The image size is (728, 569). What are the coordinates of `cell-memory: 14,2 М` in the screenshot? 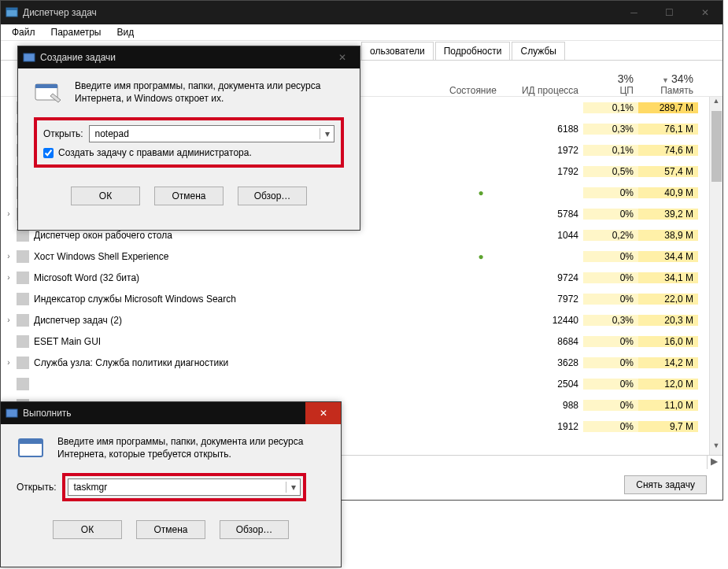 It's located at (668, 363).